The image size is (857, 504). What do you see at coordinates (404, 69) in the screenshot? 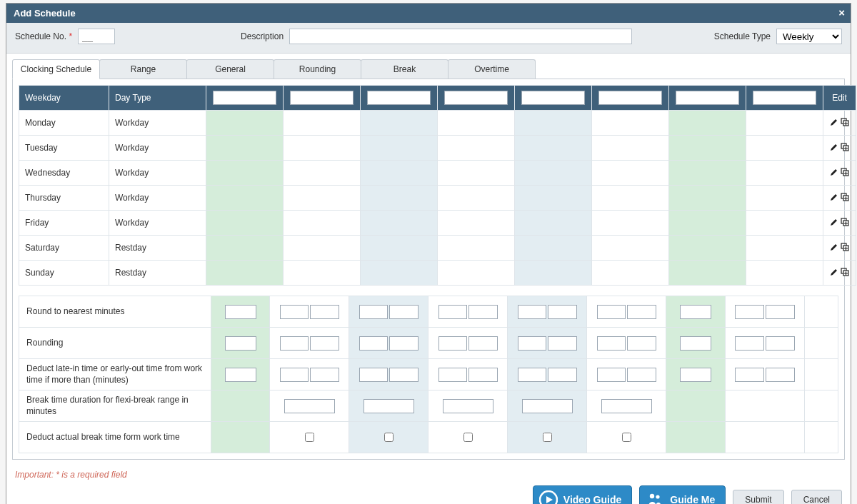
I see `tab-break: Break` at bounding box center [404, 69].